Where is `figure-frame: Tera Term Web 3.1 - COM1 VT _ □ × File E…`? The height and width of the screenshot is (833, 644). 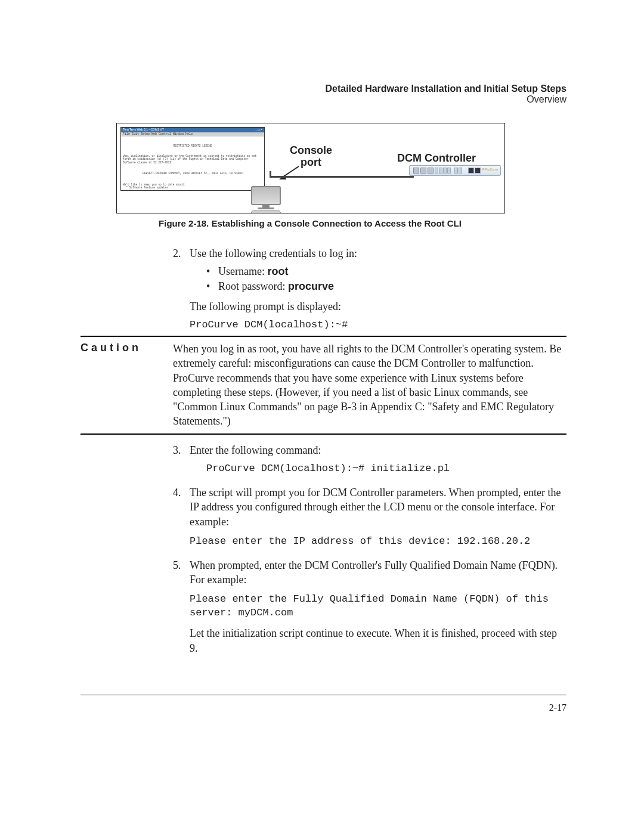 figure-frame: Tera Term Web 3.1 - COM1 VT _ □ × File E… is located at coordinates (311, 168).